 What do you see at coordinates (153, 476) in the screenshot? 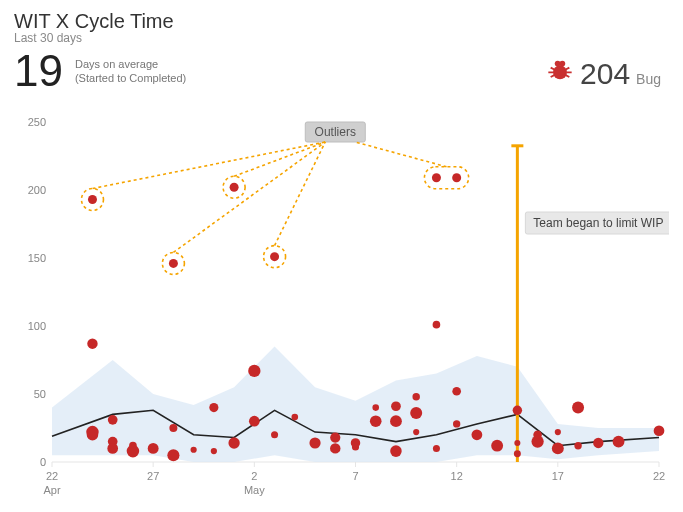
I see `svg-text: 27` at bounding box center [153, 476].